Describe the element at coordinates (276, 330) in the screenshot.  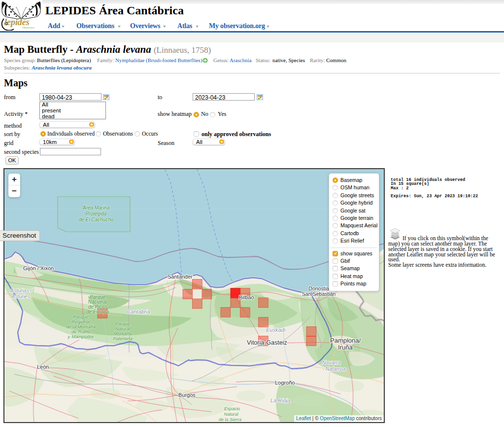
I see `svg-text: Euskadi` at that location.